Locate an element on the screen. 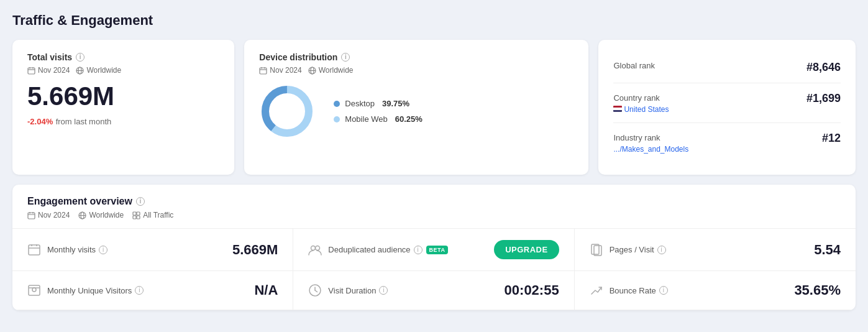 This screenshot has width=868, height=332. global-rank-row: Global rank #8,646 is located at coordinates (727, 68).